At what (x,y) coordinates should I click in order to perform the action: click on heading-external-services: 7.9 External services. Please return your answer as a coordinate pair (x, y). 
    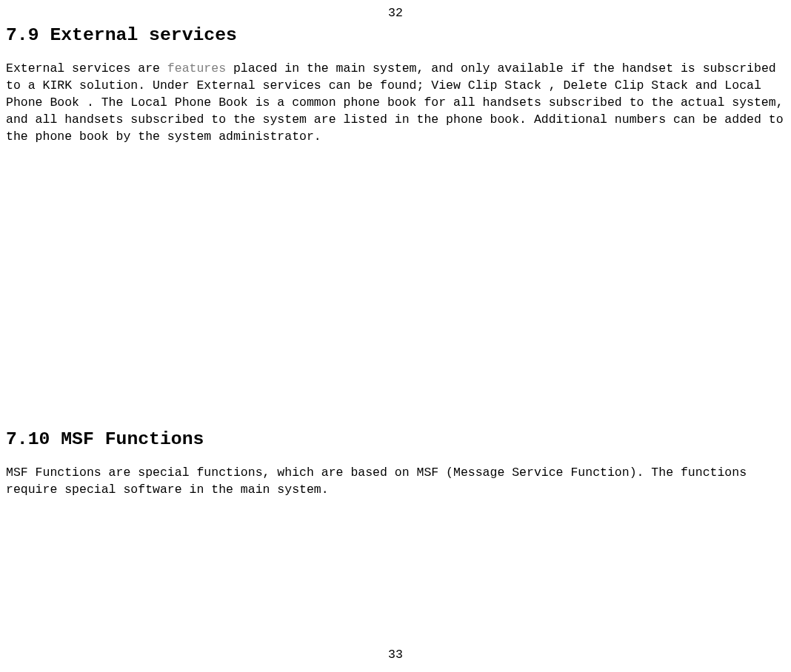
    Looking at the image, I should click on (396, 36).